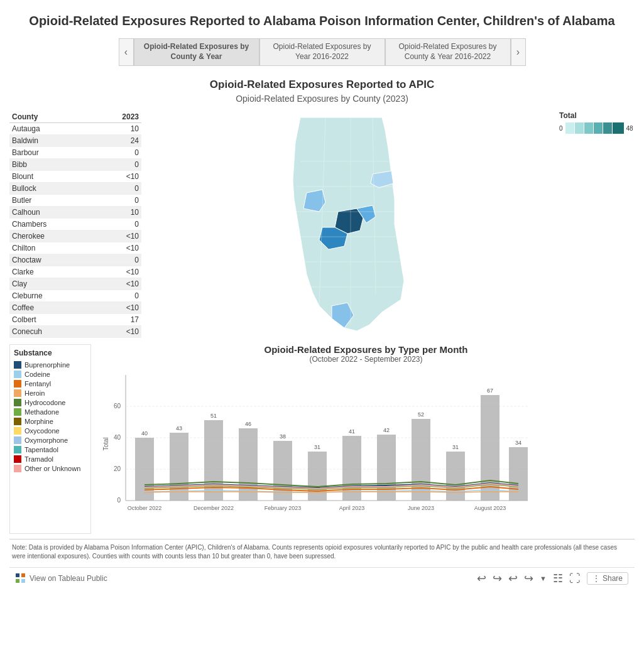 Image resolution: width=644 pixels, height=645 pixels. Describe the element at coordinates (498, 578) in the screenshot. I see `redo-button: ↪` at that location.